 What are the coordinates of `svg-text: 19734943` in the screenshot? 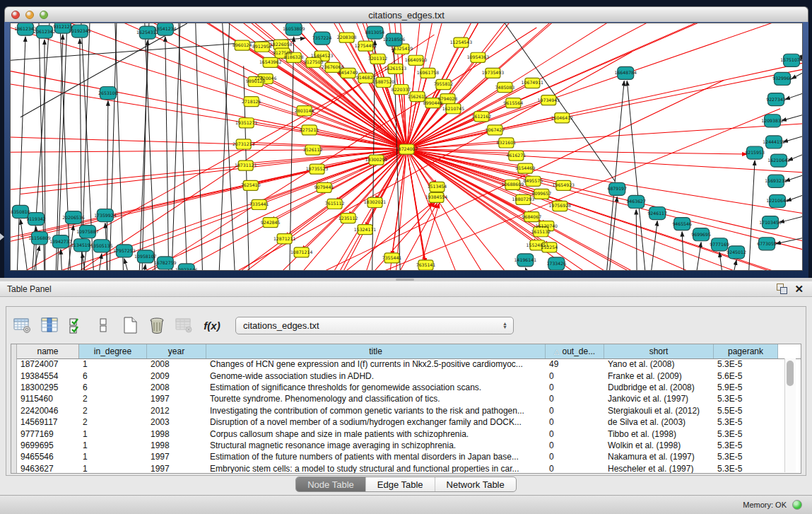 It's located at (549, 100).